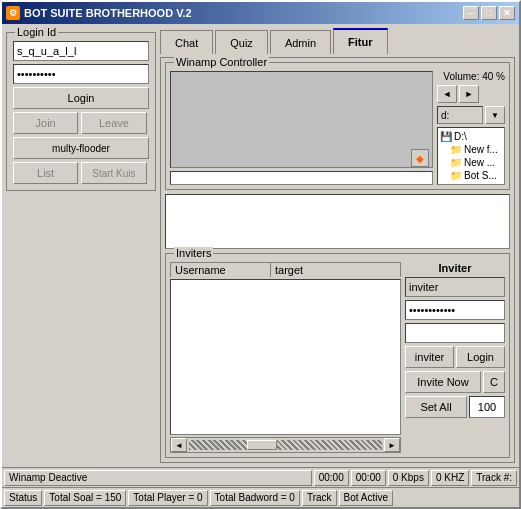 Image resolution: width=521 pixels, height=509 pixels. Describe the element at coordinates (455, 287) in the screenshot. I see `inviter-name-input` at that location.